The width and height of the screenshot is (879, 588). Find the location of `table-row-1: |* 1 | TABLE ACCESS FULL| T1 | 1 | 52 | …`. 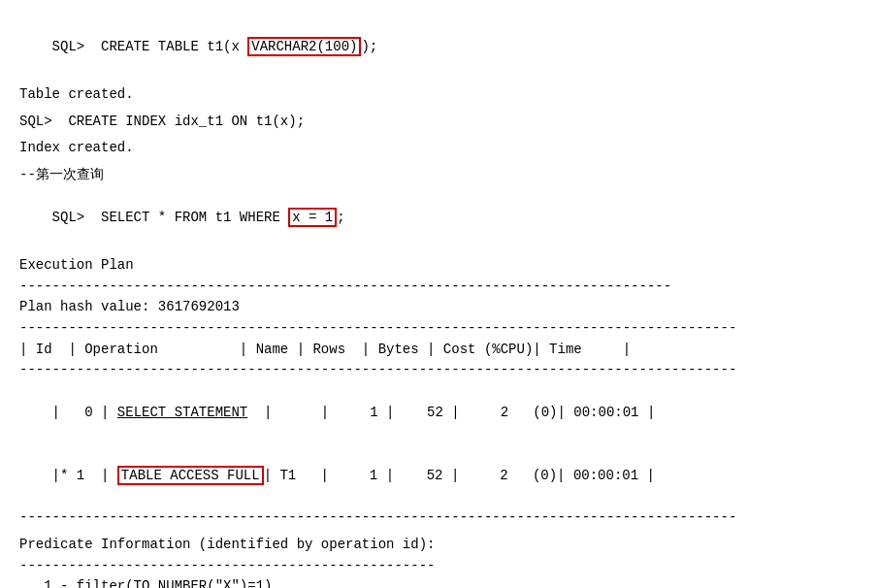

table-row-1: |* 1 | TABLE ACCESS FULL| T1 | 1 | 52 | … is located at coordinates (440, 475).